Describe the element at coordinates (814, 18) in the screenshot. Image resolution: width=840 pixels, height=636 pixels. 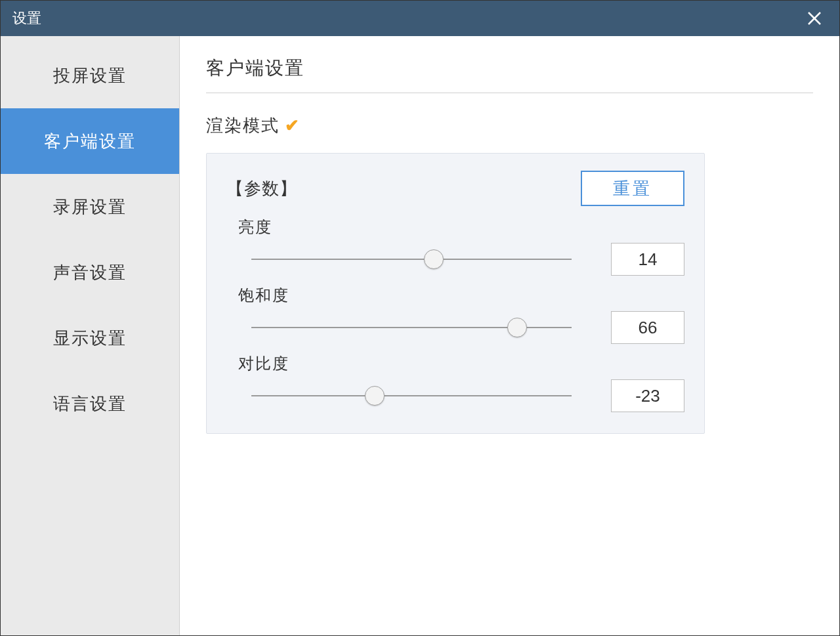
I see `close-icon` at that location.